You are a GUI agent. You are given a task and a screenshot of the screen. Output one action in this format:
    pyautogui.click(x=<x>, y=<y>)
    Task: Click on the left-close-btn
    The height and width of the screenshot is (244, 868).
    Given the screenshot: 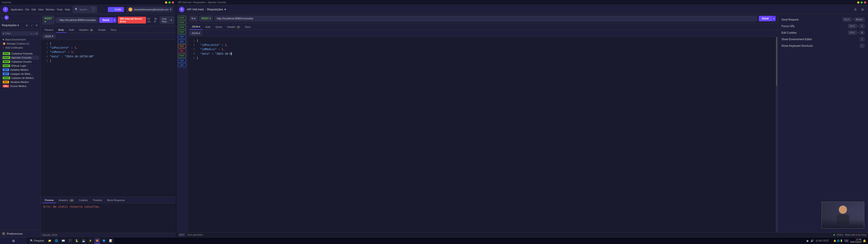 What is the action you would take?
    pyautogui.click(x=173, y=3)
    